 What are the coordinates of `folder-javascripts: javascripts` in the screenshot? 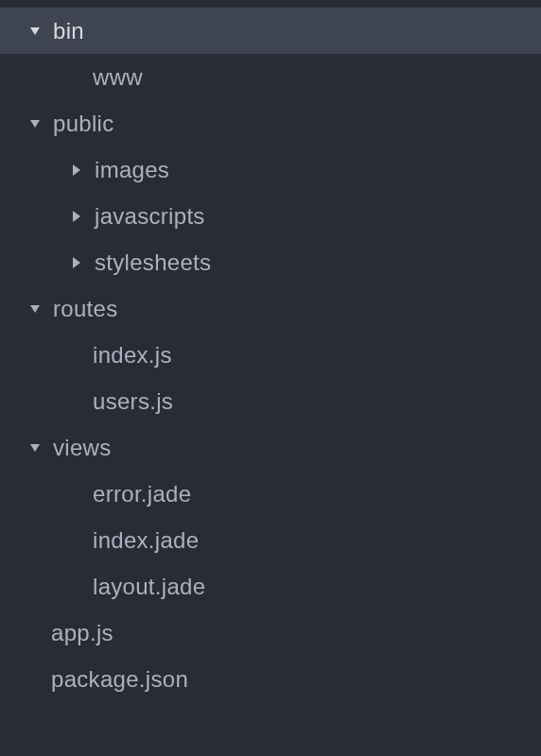 It's located at (270, 215).